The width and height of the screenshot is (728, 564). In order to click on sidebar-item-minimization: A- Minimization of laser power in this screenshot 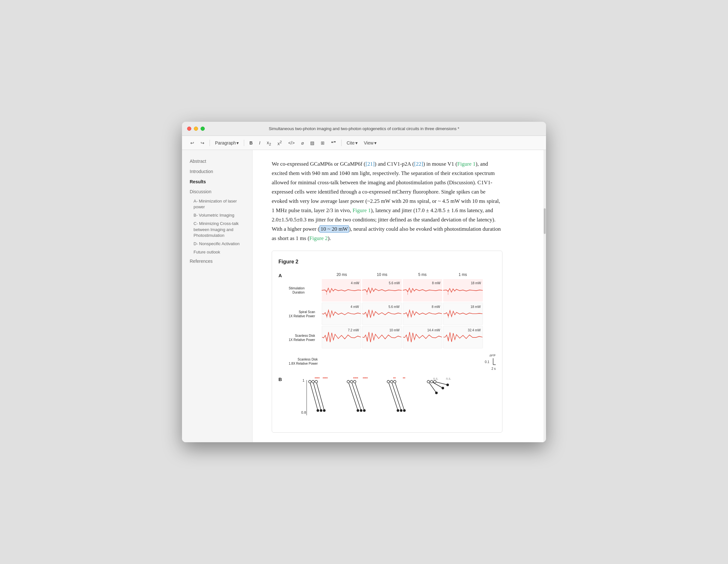, I will do `click(217, 204)`.